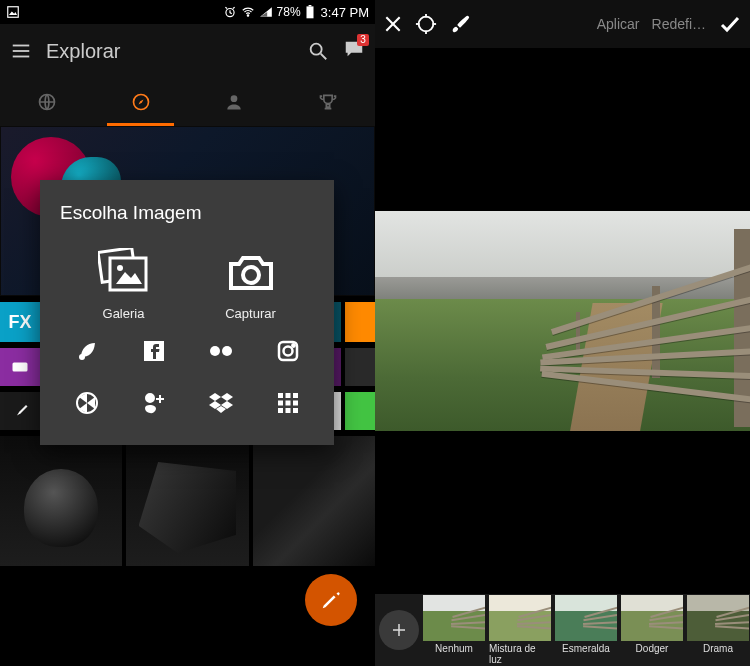  What do you see at coordinates (141, 102) in the screenshot?
I see `tab-explore` at bounding box center [141, 102].